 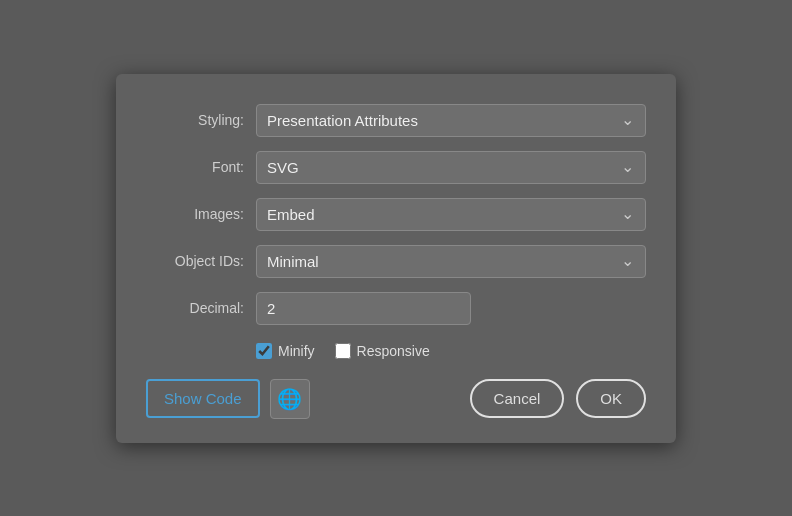 What do you see at coordinates (451, 214) in the screenshot?
I see `images-control: Embed Link` at bounding box center [451, 214].